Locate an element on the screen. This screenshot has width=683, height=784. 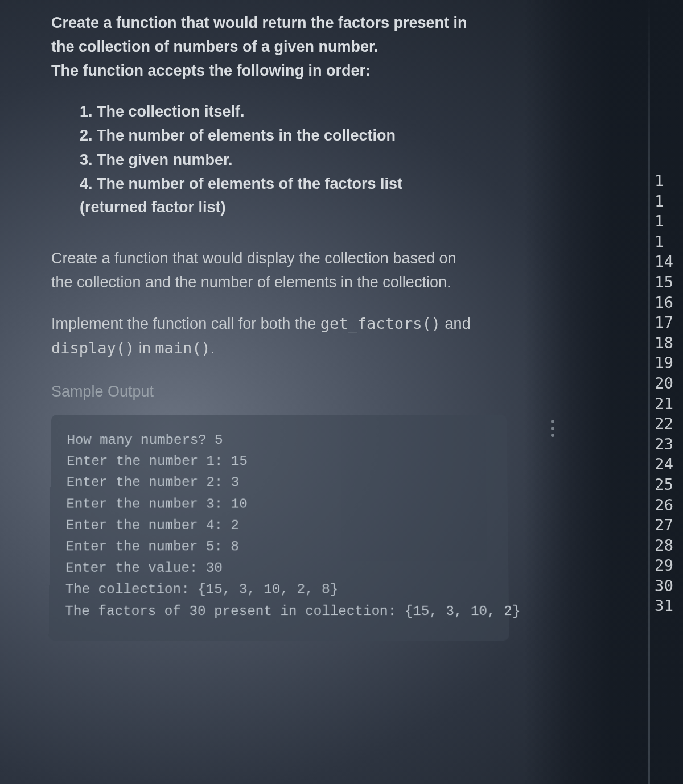
line-number-gutter: 1 1 1 1 14 15 16 17 18 19 20 21 22 23 24… is located at coordinates (669, 394).